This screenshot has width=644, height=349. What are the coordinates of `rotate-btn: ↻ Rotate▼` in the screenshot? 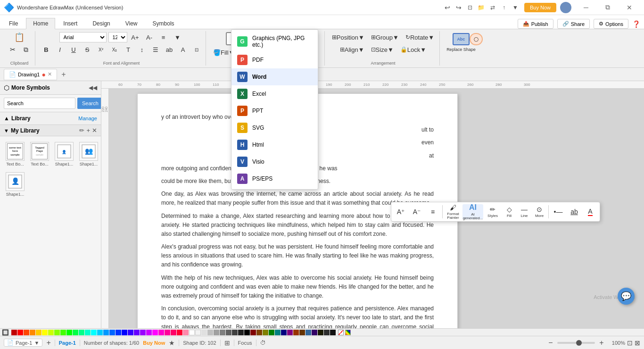 It's located at (420, 37).